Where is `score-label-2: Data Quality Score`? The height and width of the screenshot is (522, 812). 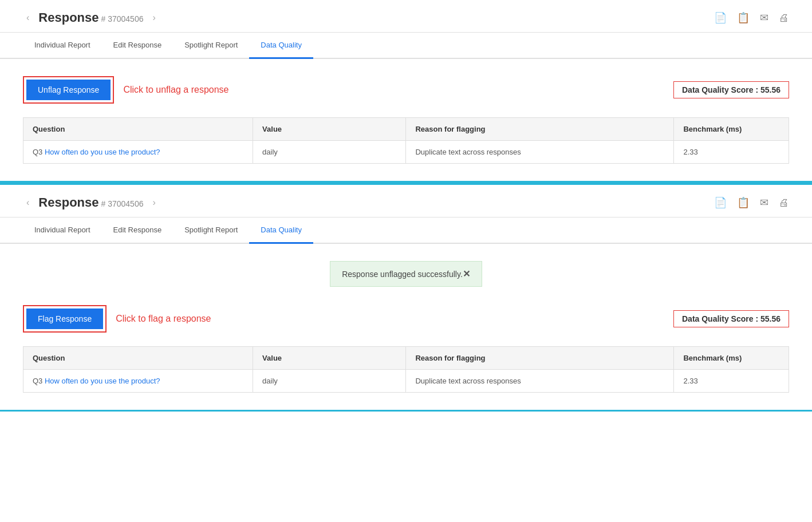 score-label-2: Data Quality Score is located at coordinates (718, 319).